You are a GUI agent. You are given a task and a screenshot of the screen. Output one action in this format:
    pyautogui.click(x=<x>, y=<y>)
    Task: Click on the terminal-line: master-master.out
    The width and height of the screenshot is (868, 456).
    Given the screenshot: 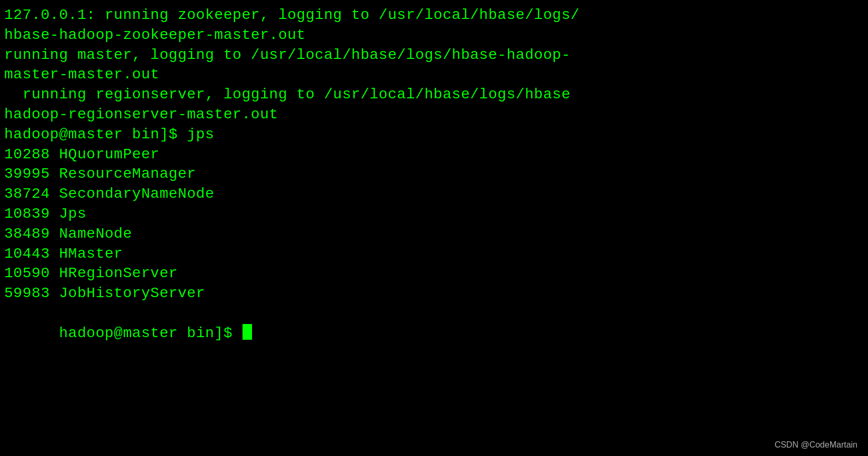 What is the action you would take?
    pyautogui.click(x=434, y=75)
    